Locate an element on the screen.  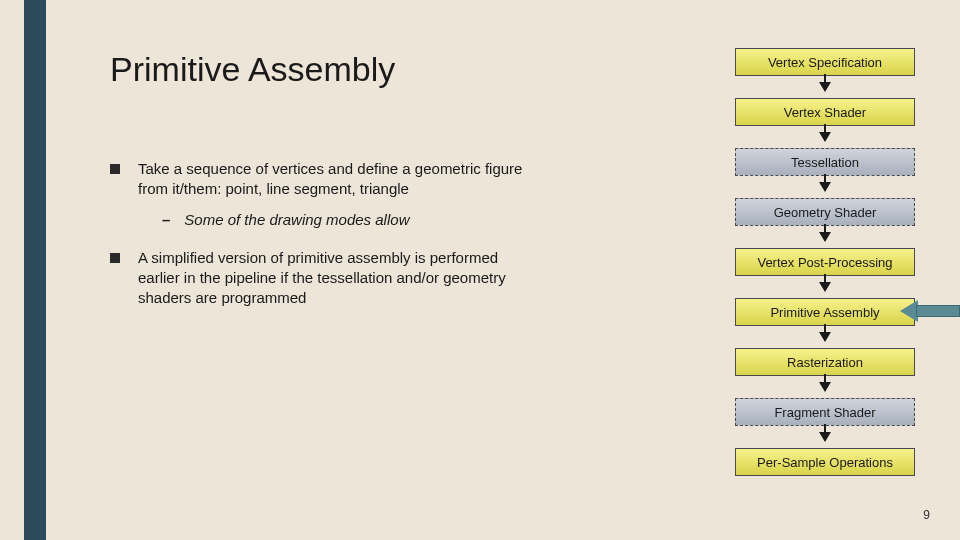
bullet-item: A simplified version of primitive assemb… is located at coordinates (325, 278).